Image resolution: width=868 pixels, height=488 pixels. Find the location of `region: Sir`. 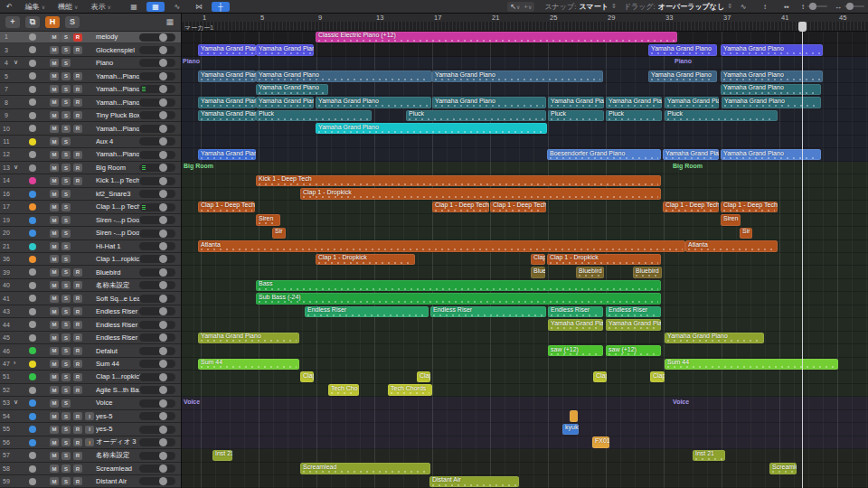

region: Sir is located at coordinates (278, 233).